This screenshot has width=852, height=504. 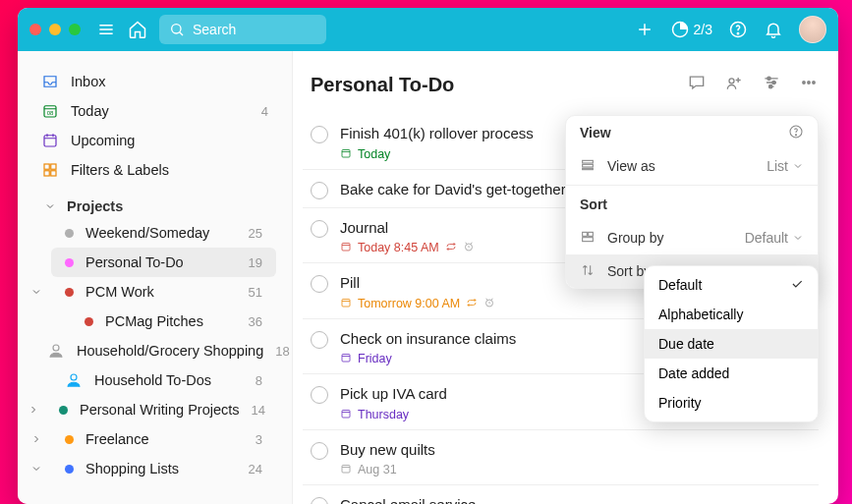 What do you see at coordinates (734, 84) in the screenshot?
I see `share-icon` at bounding box center [734, 84].